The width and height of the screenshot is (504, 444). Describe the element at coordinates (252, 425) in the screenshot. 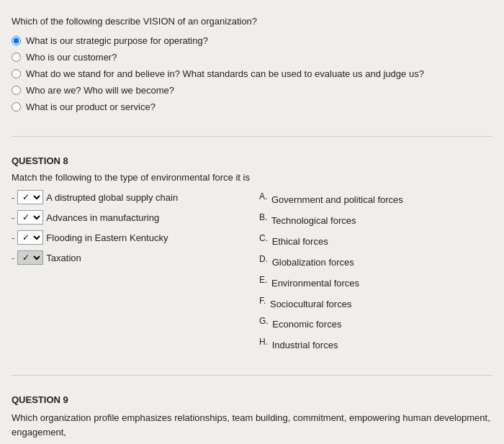

I see `q9-text: Which organization profile emphasizes re…` at that location.